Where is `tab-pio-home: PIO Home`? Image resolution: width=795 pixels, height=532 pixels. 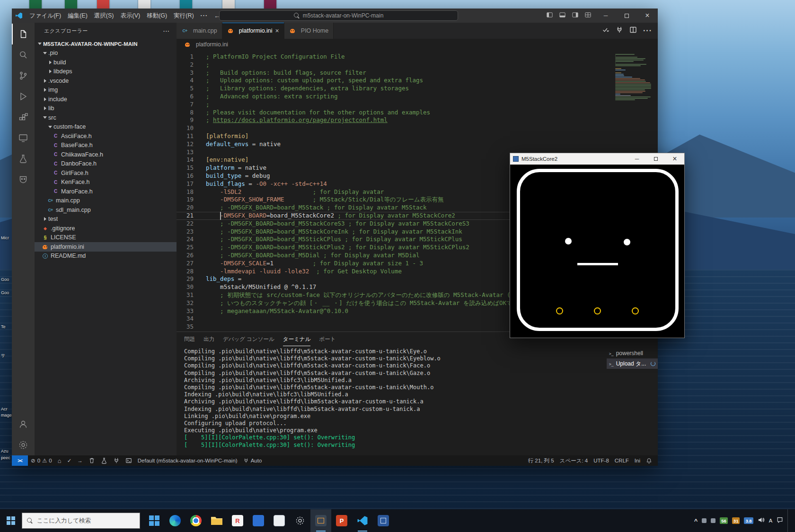 tab-pio-home: PIO Home is located at coordinates (309, 31).